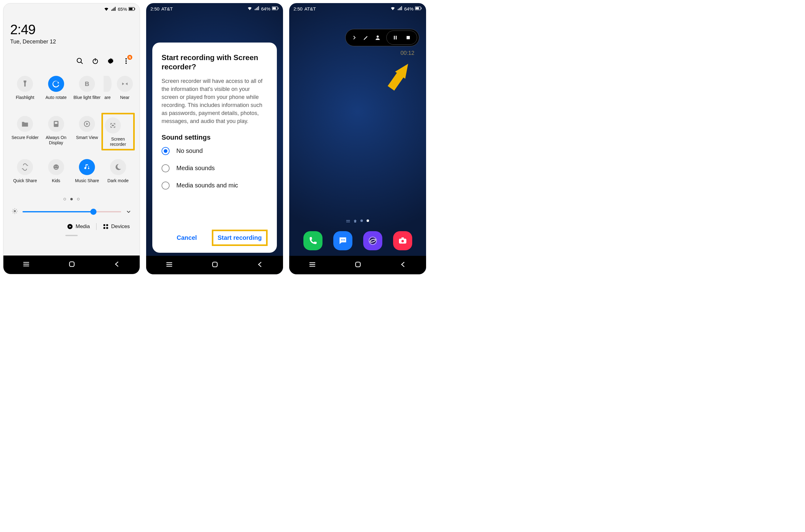  What do you see at coordinates (358, 241) in the screenshot?
I see `home-dock` at bounding box center [358, 241].